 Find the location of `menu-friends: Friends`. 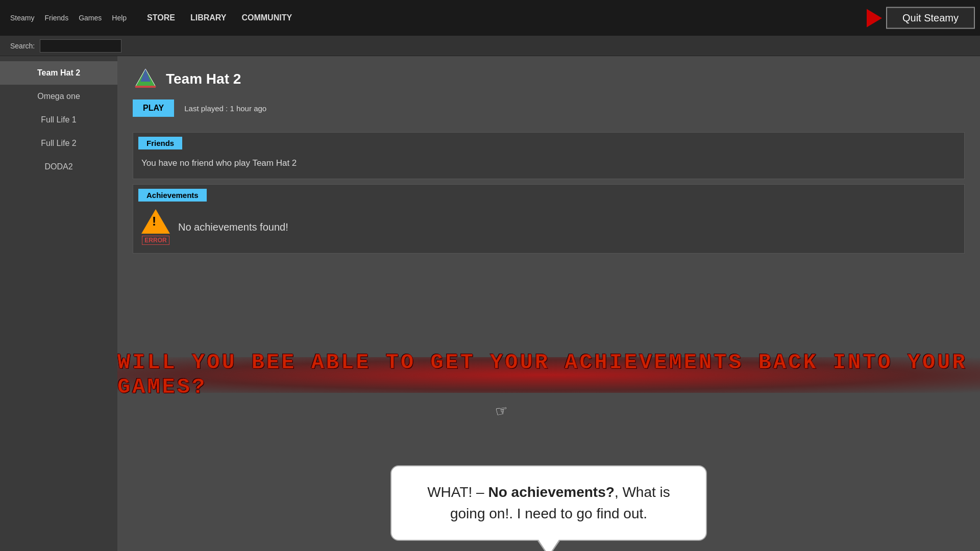

menu-friends: Friends is located at coordinates (56, 18).